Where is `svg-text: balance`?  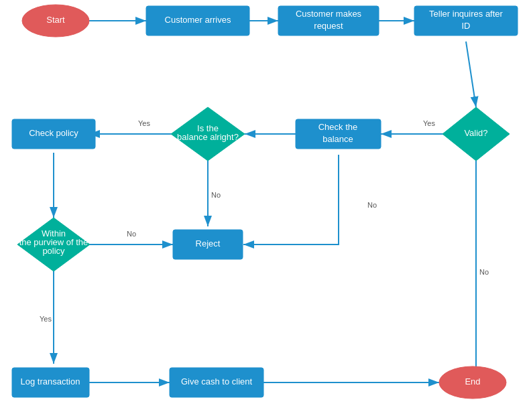
svg-text: balance is located at coordinates (338, 139).